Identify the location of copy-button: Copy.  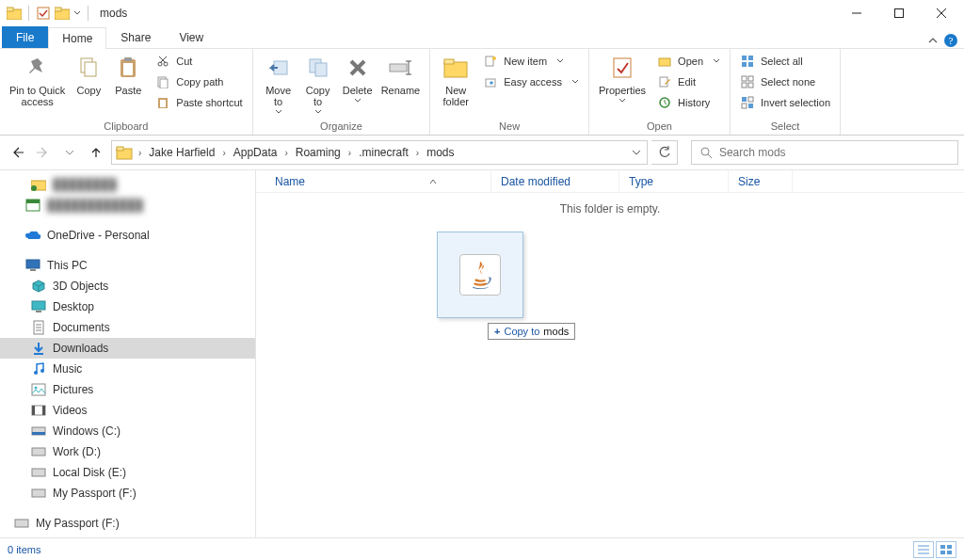
(88, 74).